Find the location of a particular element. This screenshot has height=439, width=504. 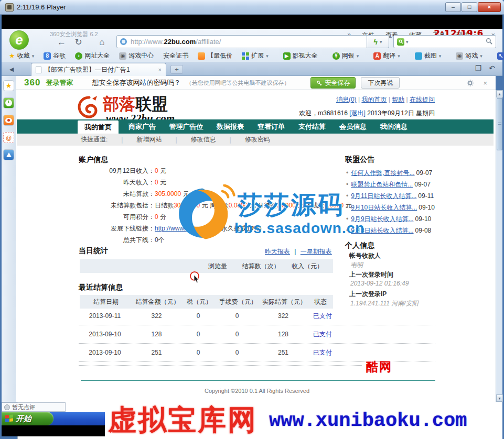

ask-later-button: 下次再说 is located at coordinates (380, 83).